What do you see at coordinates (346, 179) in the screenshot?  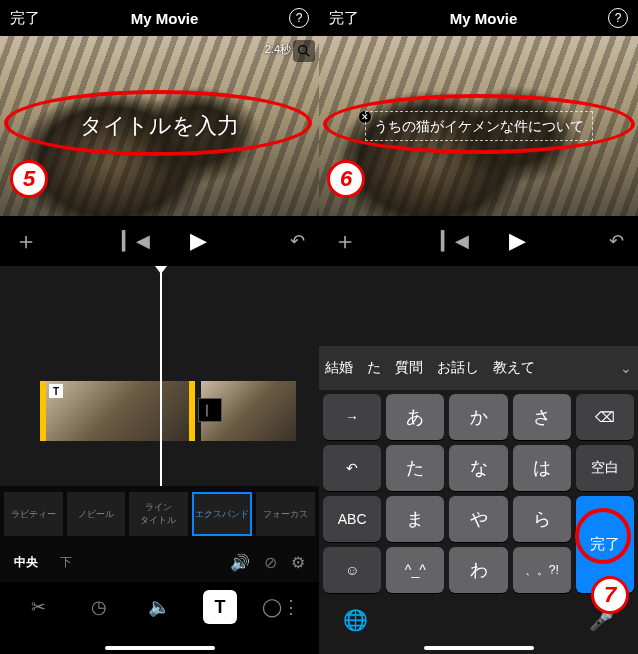 I see `step-badge-6: 6` at bounding box center [346, 179].